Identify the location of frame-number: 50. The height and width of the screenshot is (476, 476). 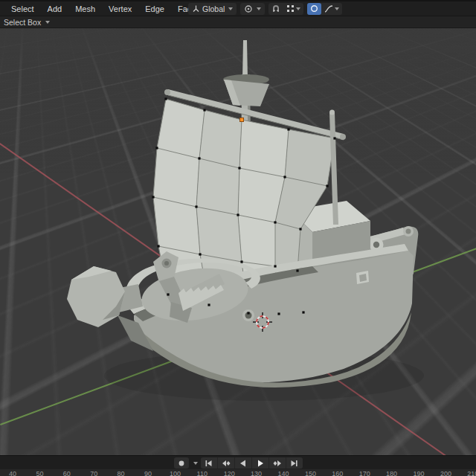
(39, 473).